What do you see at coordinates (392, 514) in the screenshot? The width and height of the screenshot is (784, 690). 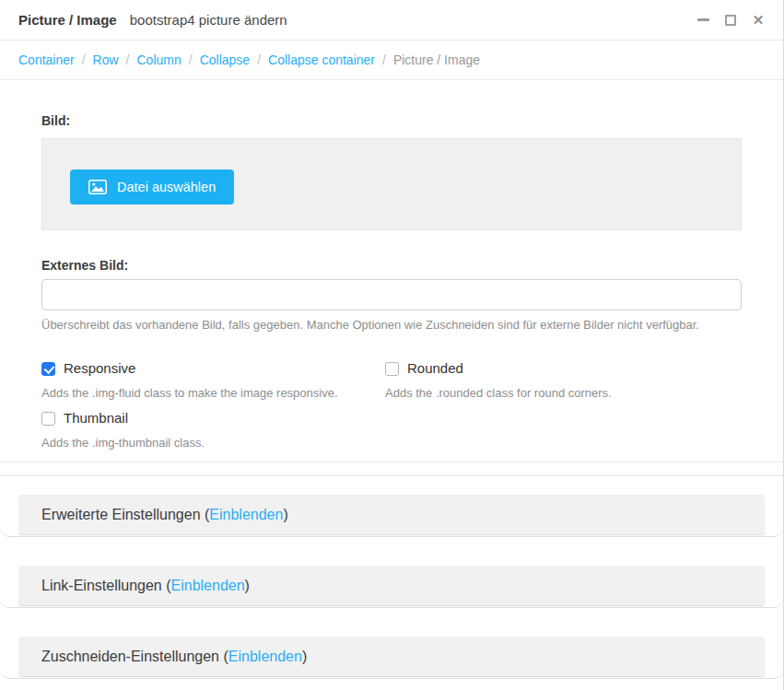 I see `advanced-settings-header: Erweiterte Einstellungen (Einblenden)` at bounding box center [392, 514].